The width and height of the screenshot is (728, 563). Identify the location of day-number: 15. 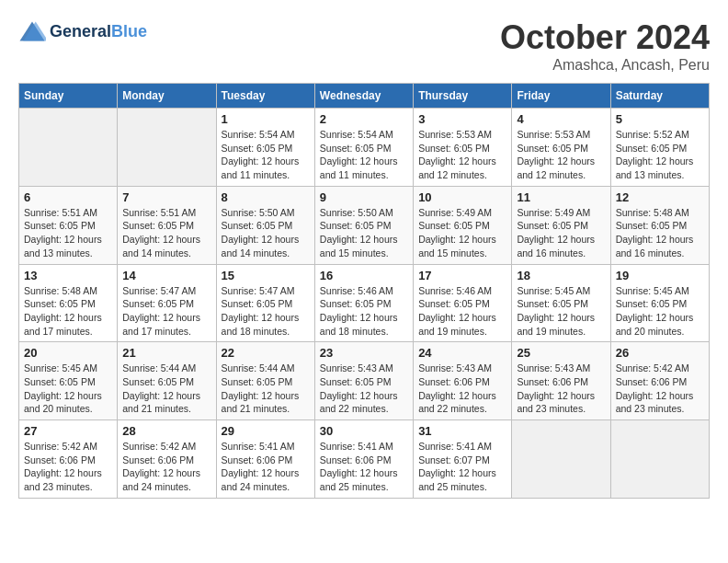
(266, 276).